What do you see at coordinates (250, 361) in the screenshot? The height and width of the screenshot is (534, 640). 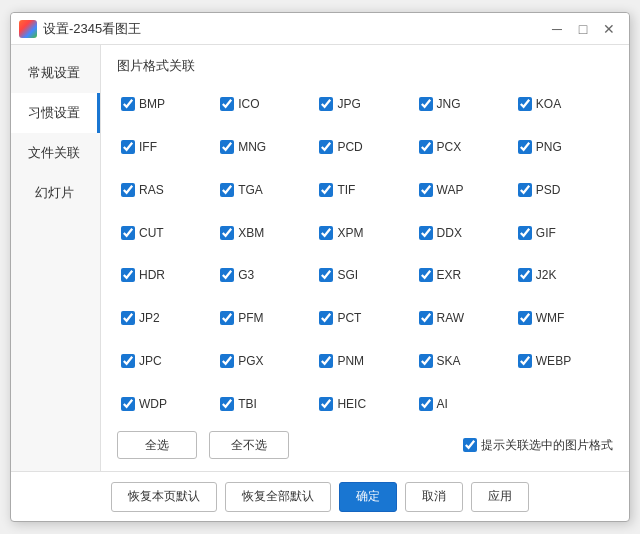 I see `format-label: PGX` at bounding box center [250, 361].